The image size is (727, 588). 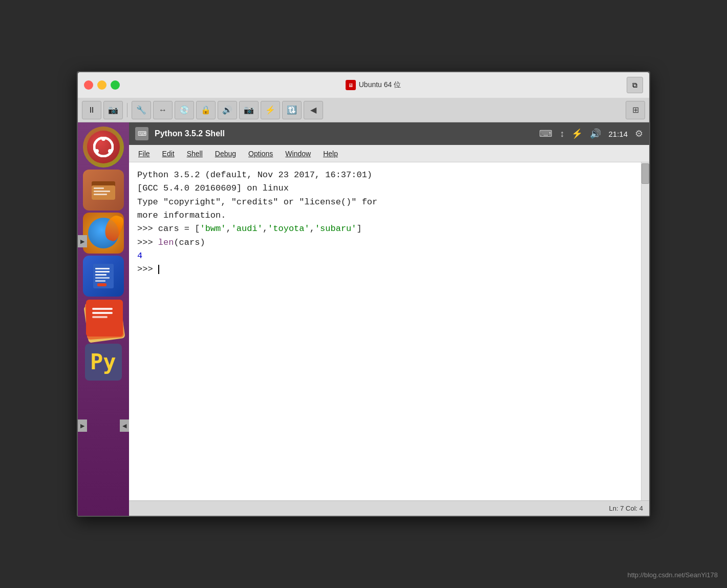 I want to click on cursor, so click(x=159, y=269).